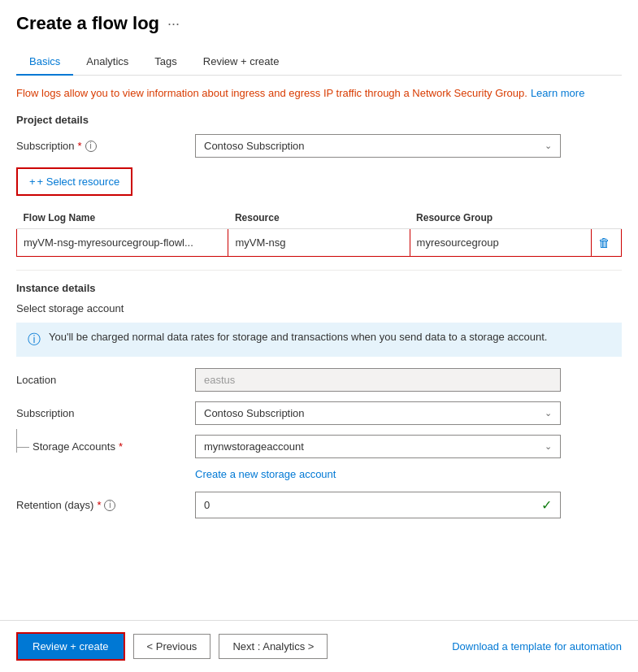 The height and width of the screenshot is (672, 638). I want to click on subscription-label: Subscription * i, so click(106, 146).